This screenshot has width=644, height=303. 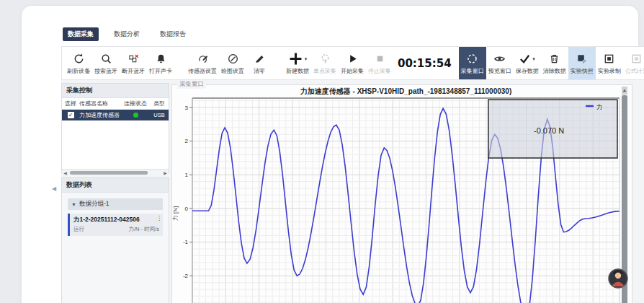 I want to click on capture-window-icon, so click(x=473, y=59).